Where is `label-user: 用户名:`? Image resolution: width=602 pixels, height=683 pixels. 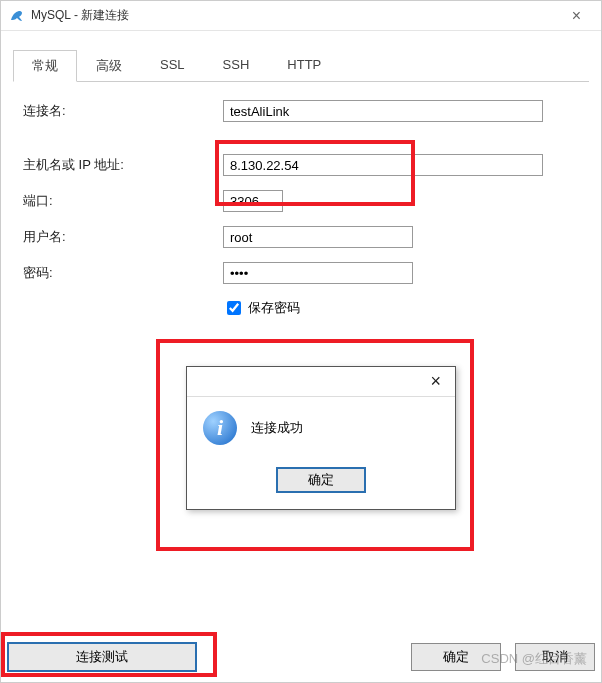 label-user: 用户名: is located at coordinates (123, 237).